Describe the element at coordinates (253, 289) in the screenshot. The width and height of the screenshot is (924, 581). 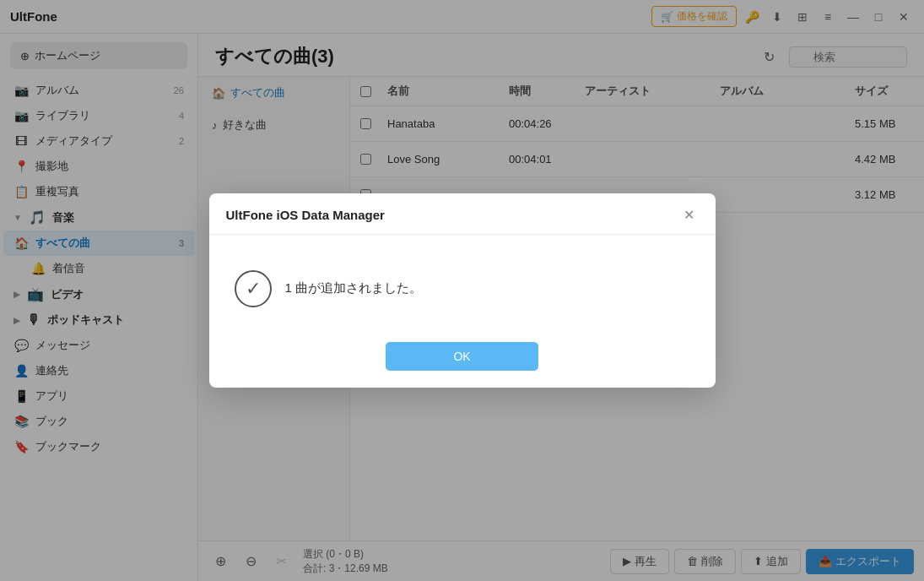
I see `success-icon: ✓` at that location.